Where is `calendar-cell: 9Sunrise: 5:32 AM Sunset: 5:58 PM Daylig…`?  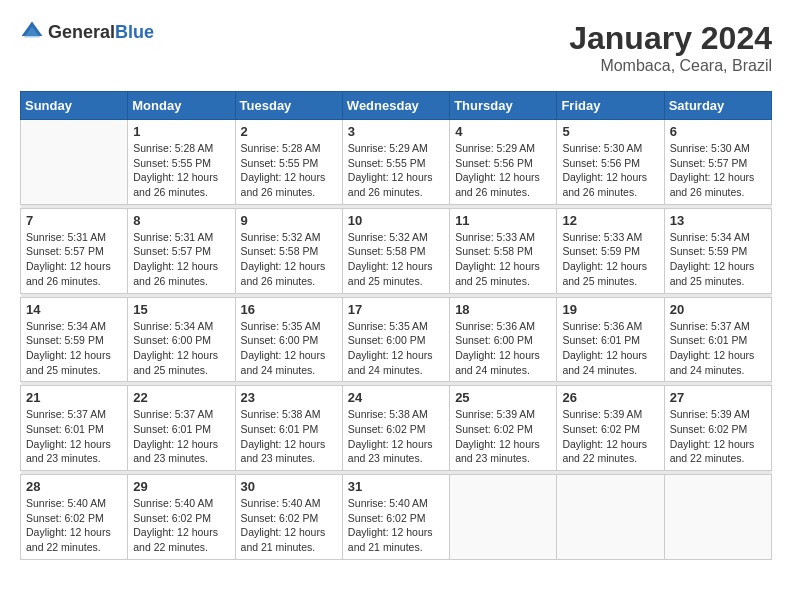
calendar-cell: 9Sunrise: 5:32 AM Sunset: 5:58 PM Daylig… is located at coordinates (288, 250).